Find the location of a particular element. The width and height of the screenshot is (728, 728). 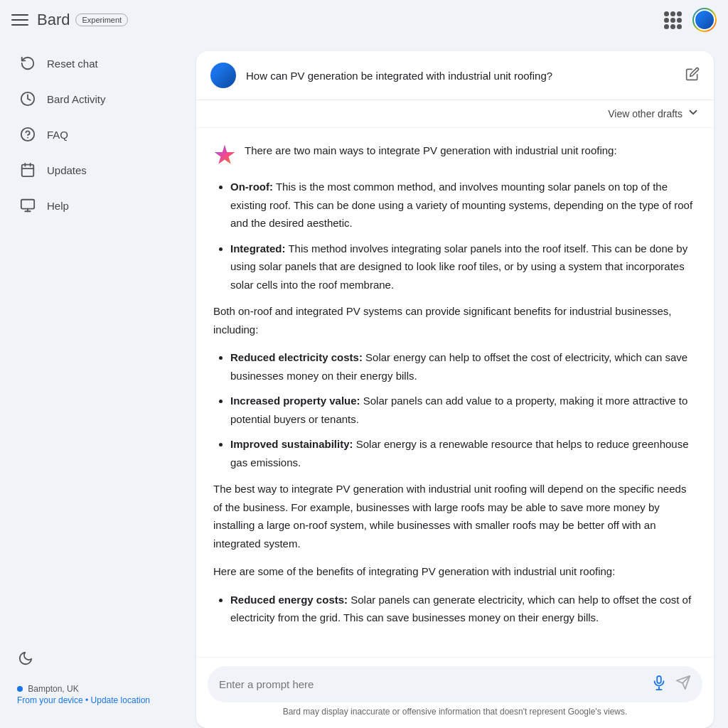

dark-mode-button is located at coordinates (26, 658).